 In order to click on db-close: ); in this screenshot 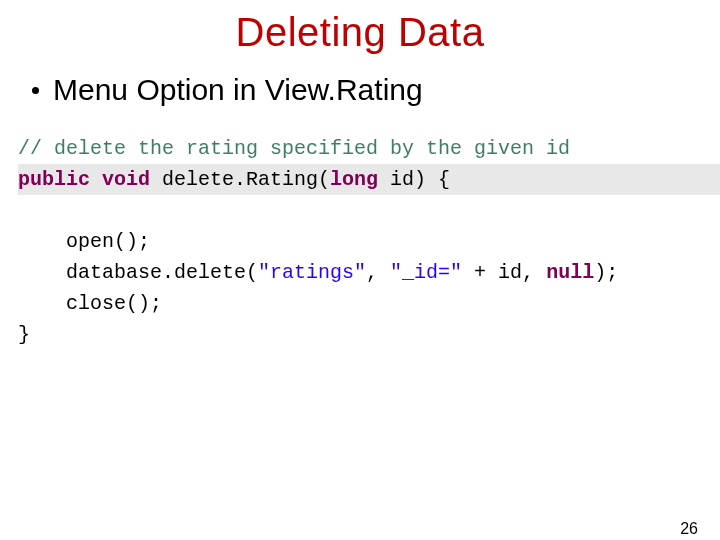, I will do `click(606, 272)`.